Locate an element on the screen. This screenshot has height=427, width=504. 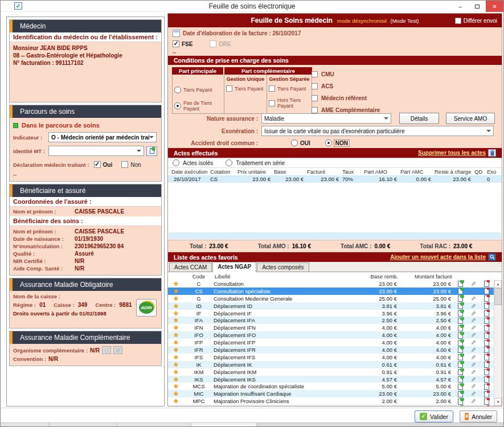
list-item: ★ ID Déplacement ID 3.81 € 3.81 € ✎ is located at coordinates (335, 306).